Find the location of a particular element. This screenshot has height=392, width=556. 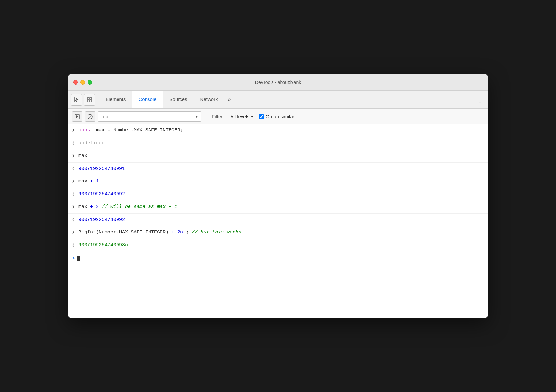

group-similar-checkbox-group: Group similar is located at coordinates (276, 116).